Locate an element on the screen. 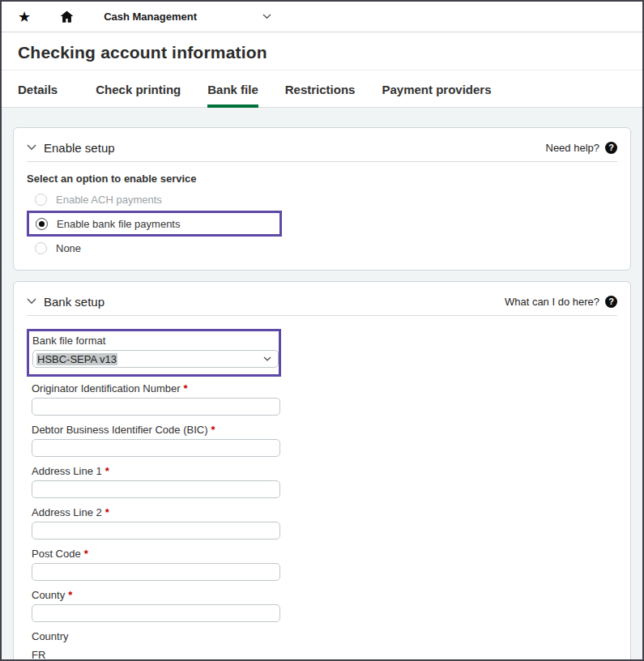 Image resolution: width=644 pixels, height=661 pixels. annotation-highlight-bank-file-option: Enable bank file payments is located at coordinates (154, 224).